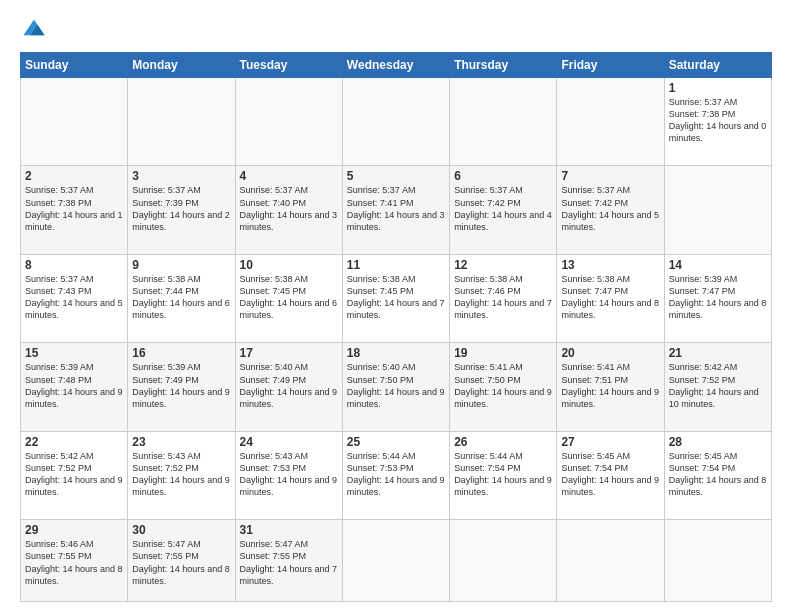  What do you see at coordinates (396, 210) in the screenshot?
I see `table-row: 5Sunrise: 5:37 AMSunset: 7:41 PMDaylight…` at bounding box center [396, 210].